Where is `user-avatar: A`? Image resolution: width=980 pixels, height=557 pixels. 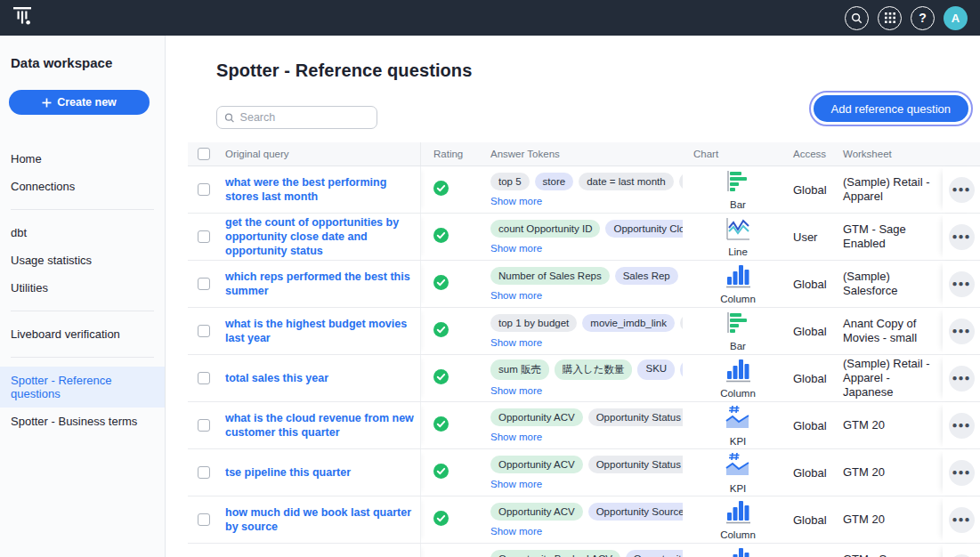
user-avatar: A is located at coordinates (956, 18).